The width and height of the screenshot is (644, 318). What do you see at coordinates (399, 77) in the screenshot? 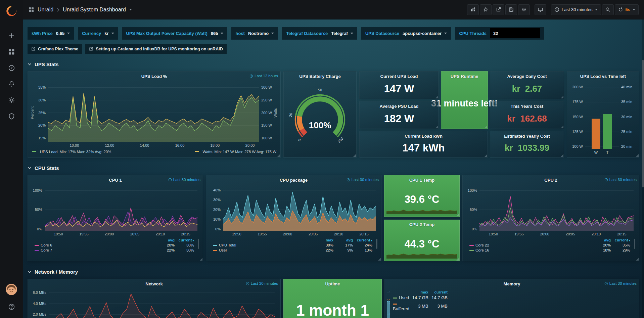
I see `panel-title: Current UPS Load` at bounding box center [399, 77].